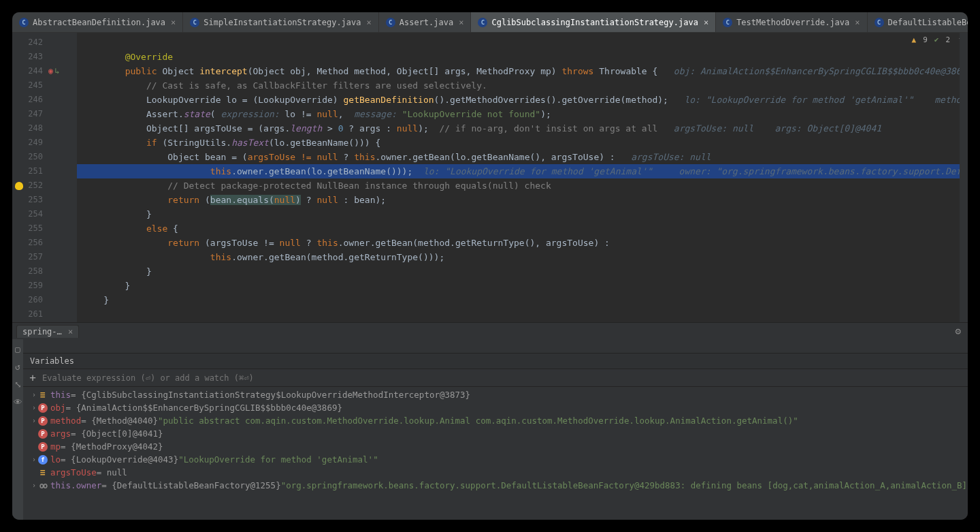 The image size is (980, 532). I want to click on restore-icon: ↺, so click(18, 366).